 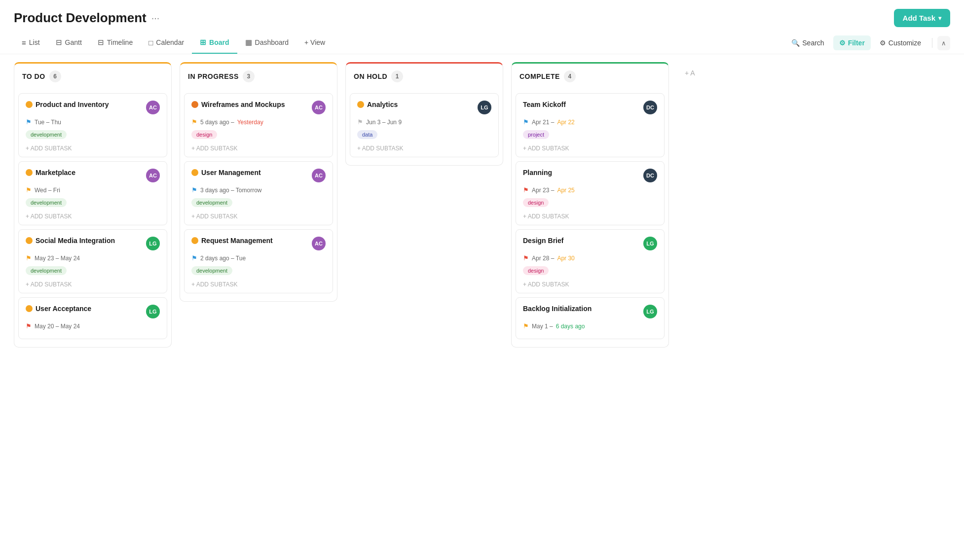 I want to click on task-title-row: Request Management, so click(x=232, y=241).